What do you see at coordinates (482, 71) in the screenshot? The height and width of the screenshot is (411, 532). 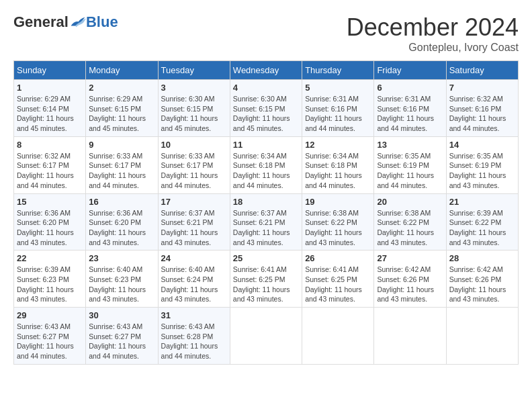 I see `col-saturday: Saturday` at bounding box center [482, 71].